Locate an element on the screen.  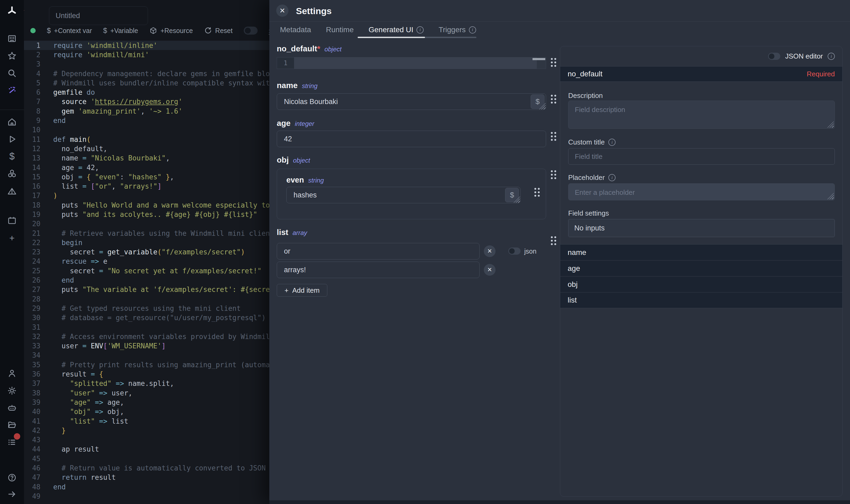
panel-arg-row-list: list is located at coordinates (701, 300).